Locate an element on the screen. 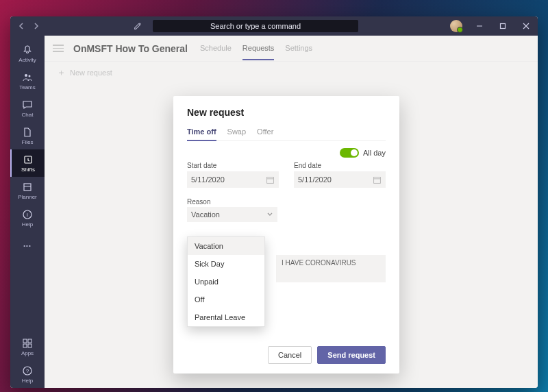 Image resolution: width=548 pixels, height=392 pixels. all-day-label: All day is located at coordinates (374, 153).